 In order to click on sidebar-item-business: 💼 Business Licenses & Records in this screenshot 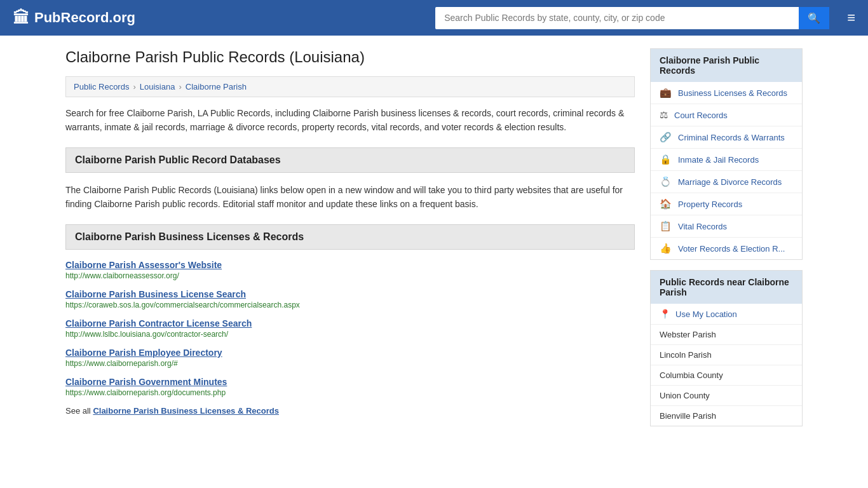, I will do `click(726, 93)`.